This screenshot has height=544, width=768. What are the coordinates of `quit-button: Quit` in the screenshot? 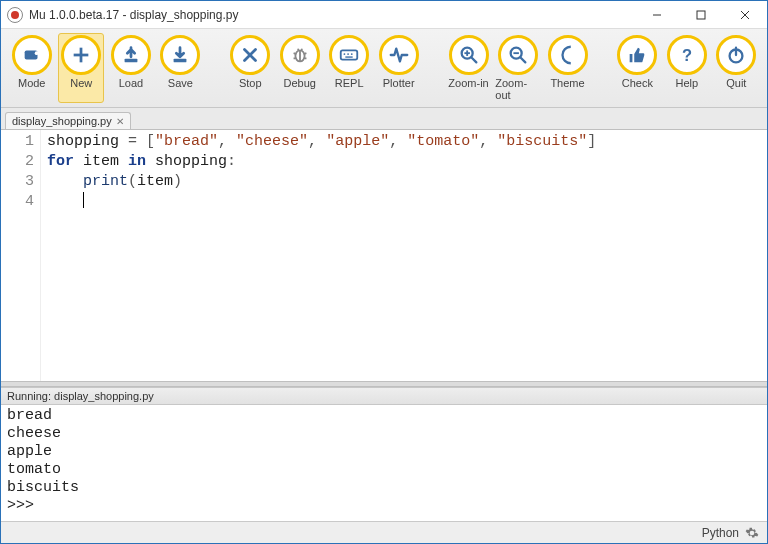 It's located at (736, 68).